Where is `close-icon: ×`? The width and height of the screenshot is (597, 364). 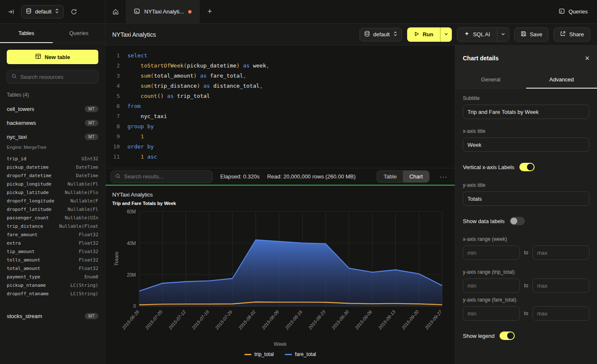
close-icon: × is located at coordinates (587, 58).